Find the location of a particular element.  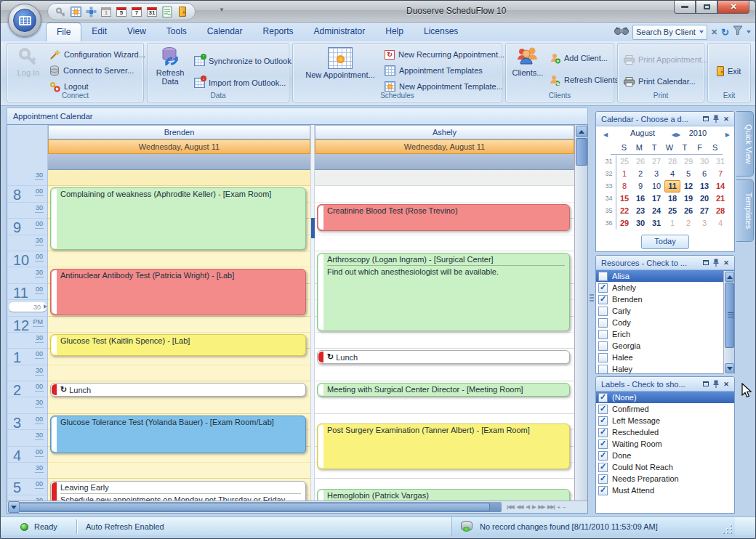

today-button: Today is located at coordinates (665, 242).